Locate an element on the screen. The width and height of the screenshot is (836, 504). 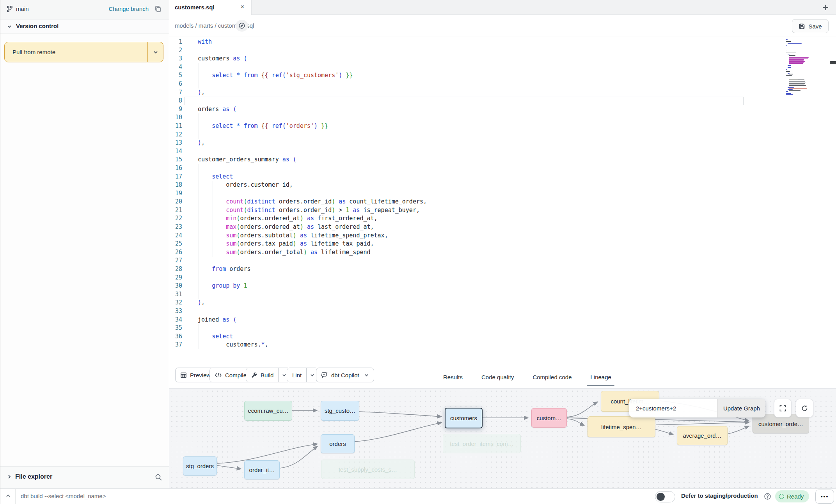
line-number: 10 is located at coordinates (176, 118).